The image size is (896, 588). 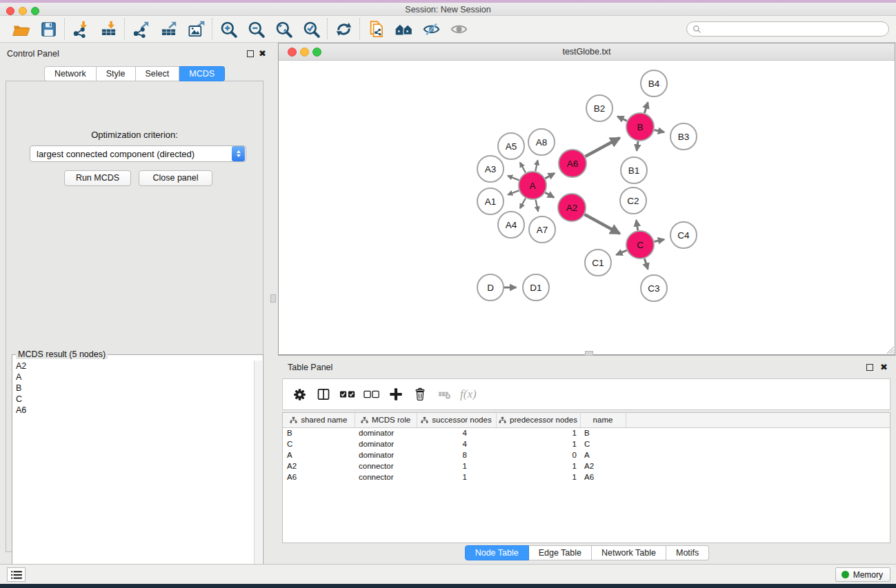 I want to click on graph-edge-A-A8, so click(x=537, y=165).